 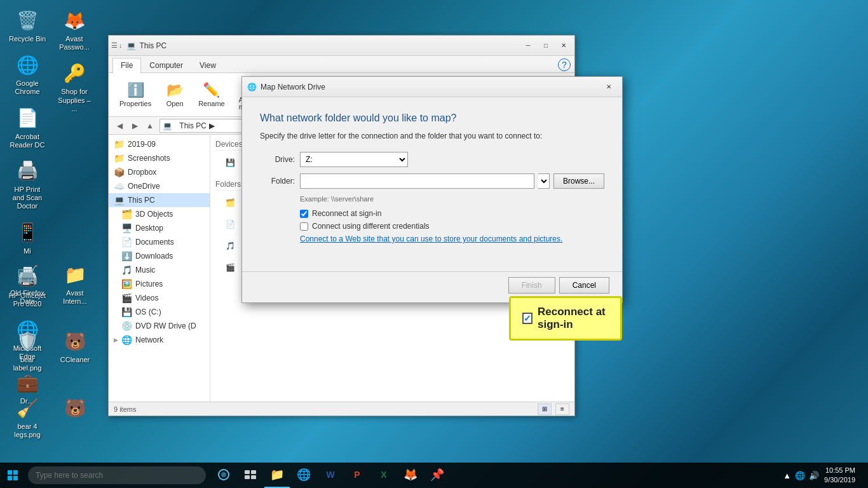 What do you see at coordinates (114, 46) in the screenshot?
I see `qat-icon1: ☰` at bounding box center [114, 46].